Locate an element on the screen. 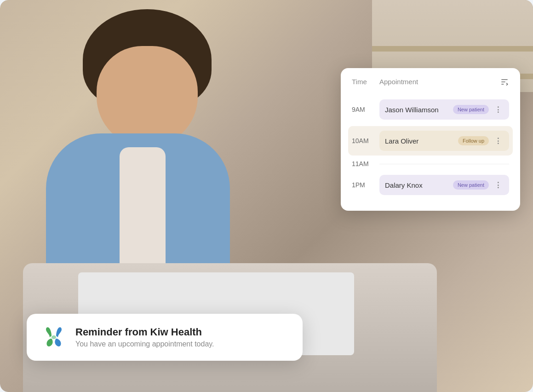 The width and height of the screenshot is (533, 392). card-header: Time Appointment is located at coordinates (430, 82).